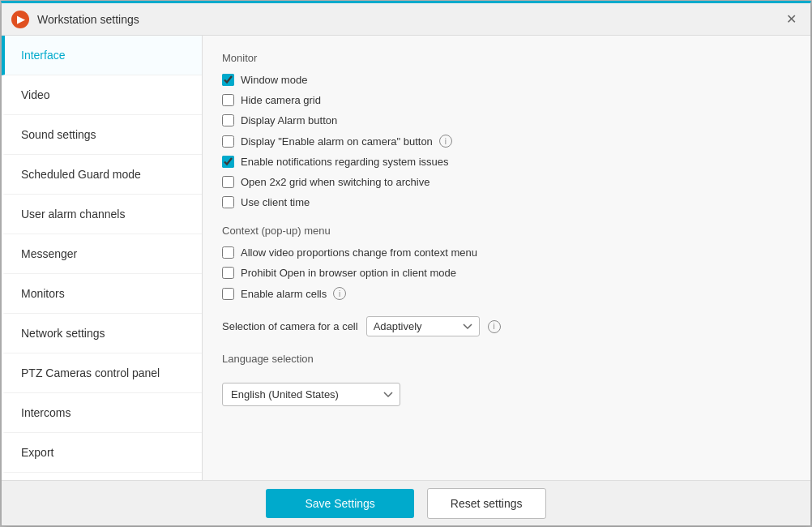 The width and height of the screenshot is (812, 527). Describe the element at coordinates (506, 120) in the screenshot. I see `checkbox-display-alarm-button: Display Alarm button` at that location.